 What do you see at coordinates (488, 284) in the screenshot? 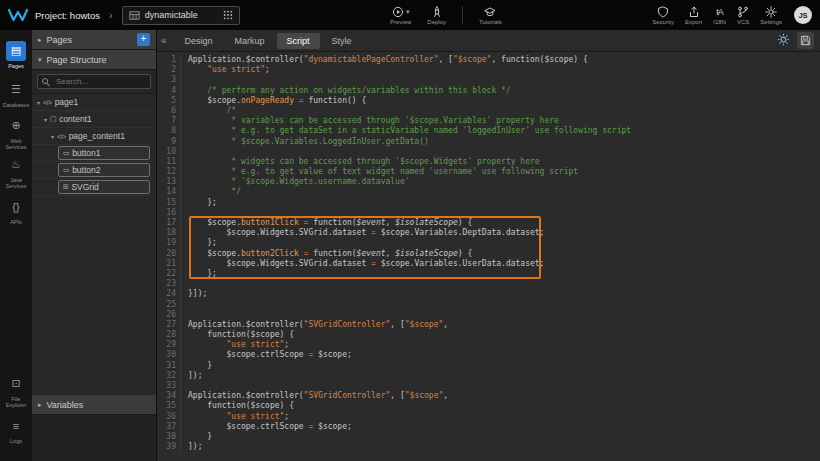
I see `code-line: 23` at bounding box center [488, 284].